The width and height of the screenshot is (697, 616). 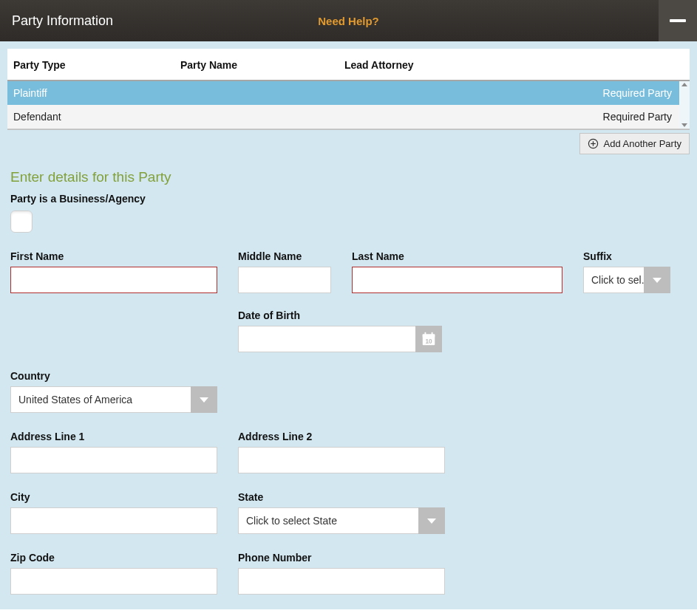 What do you see at coordinates (627, 256) in the screenshot?
I see `suffix-label: Suffix` at bounding box center [627, 256].